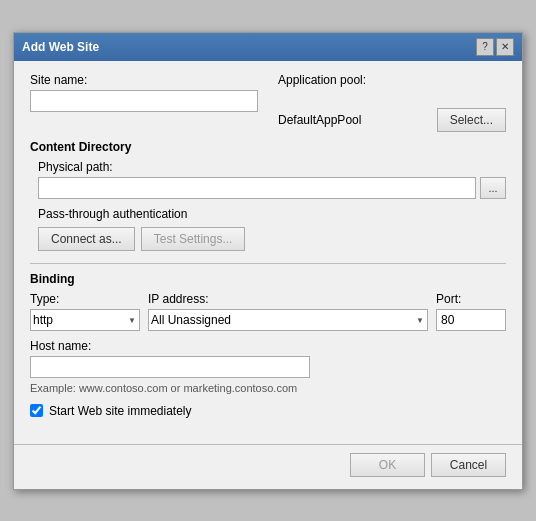  I want to click on site-name-label: Site name:, so click(144, 80).